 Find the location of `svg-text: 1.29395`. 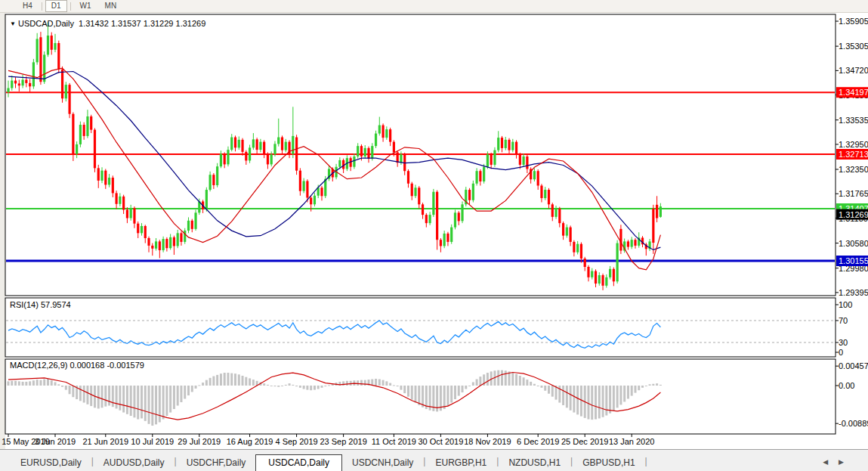

svg-text: 1.29395 is located at coordinates (854, 293).